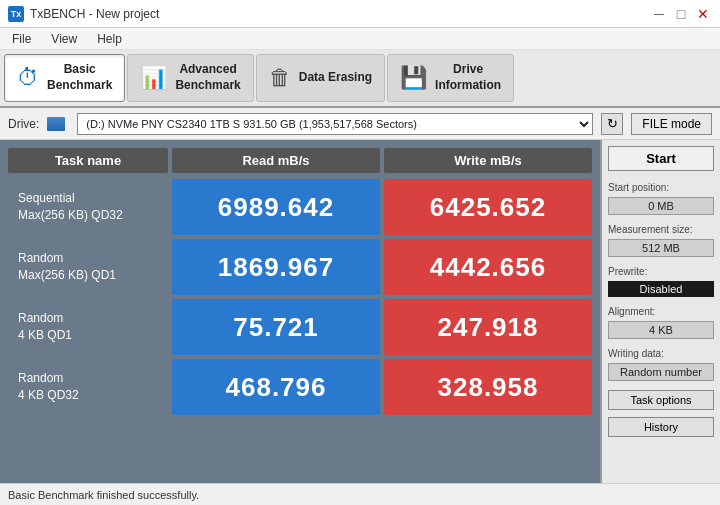  I want to click on drive-information-button: 💾 DriveInformation, so click(450, 78).